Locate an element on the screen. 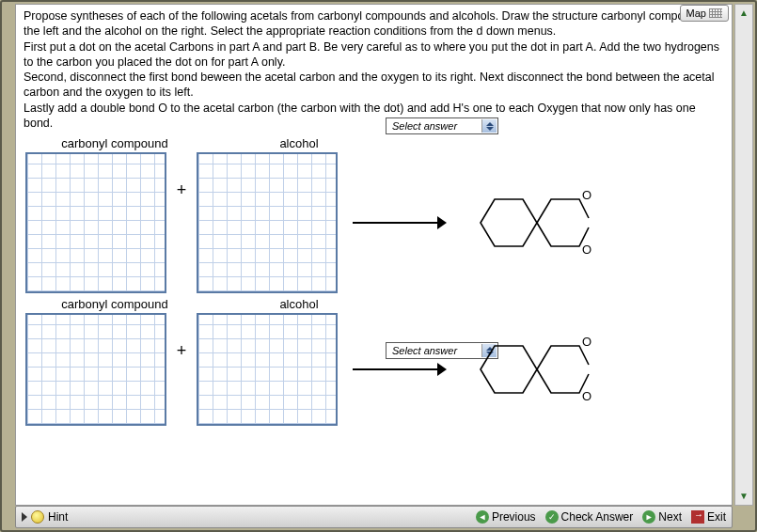  dropdown-arrows-icon is located at coordinates (489, 126).